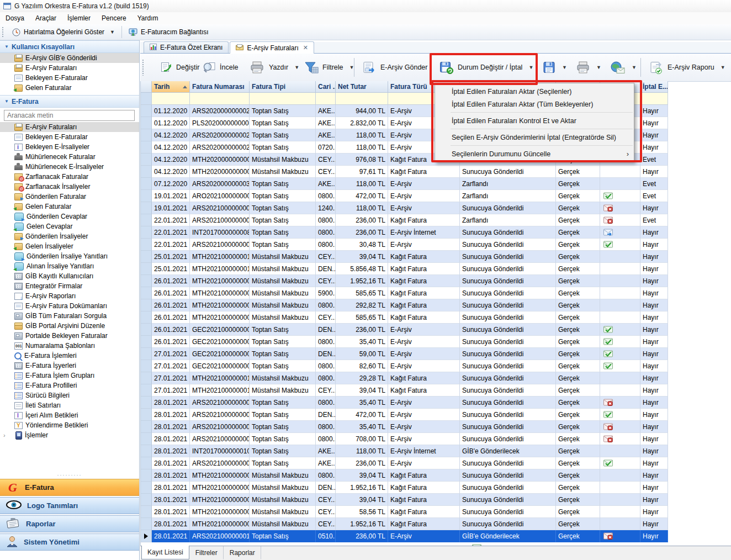 The image size is (731, 560). I want to click on invoice-row: 28.01.2021ARS2021000000009Toptan SatışAK…, so click(404, 463).